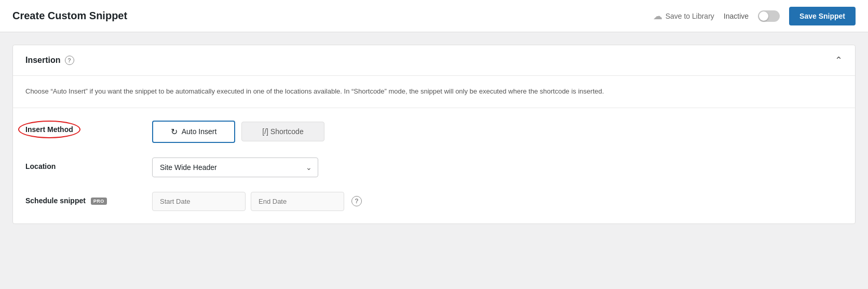 The image size is (868, 289). What do you see at coordinates (199, 202) in the screenshot?
I see `start-date-input` at bounding box center [199, 202].